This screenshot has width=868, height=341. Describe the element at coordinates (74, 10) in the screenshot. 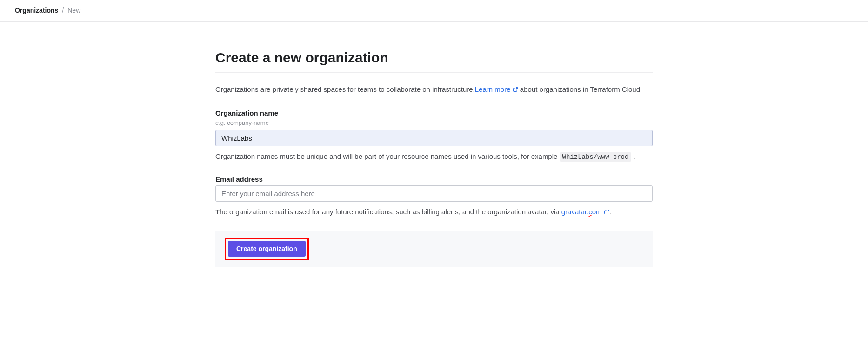

I see `breadcrumb-current: New` at that location.